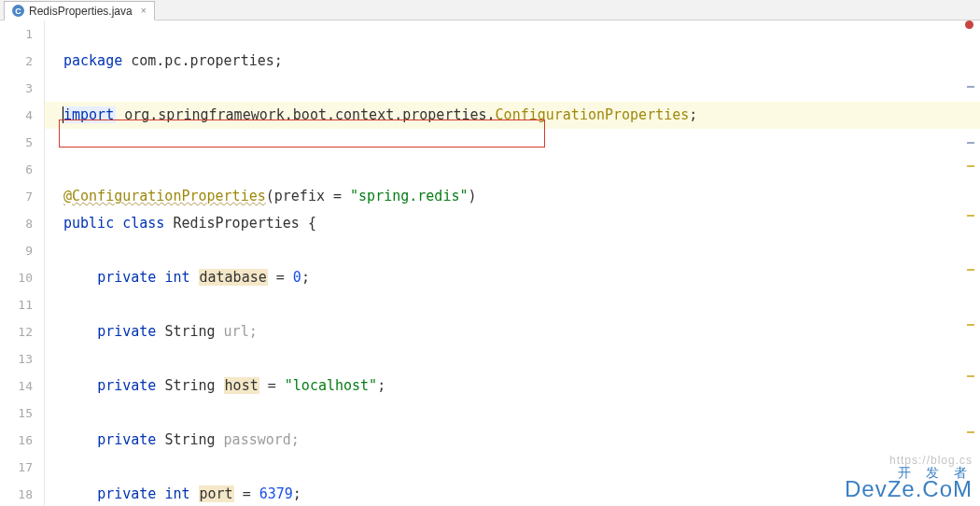  Describe the element at coordinates (19, 11) in the screenshot. I see `java-class-icon: C` at that location.